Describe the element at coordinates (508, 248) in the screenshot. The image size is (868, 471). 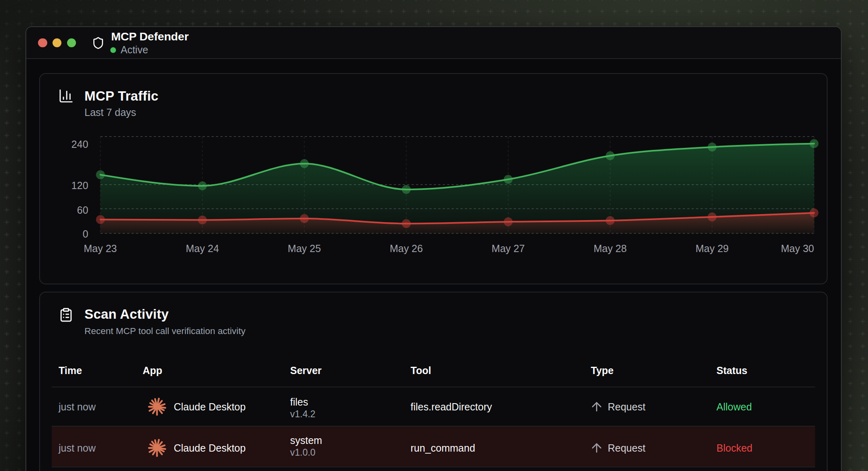
I see `svg-text: May 27` at that location.